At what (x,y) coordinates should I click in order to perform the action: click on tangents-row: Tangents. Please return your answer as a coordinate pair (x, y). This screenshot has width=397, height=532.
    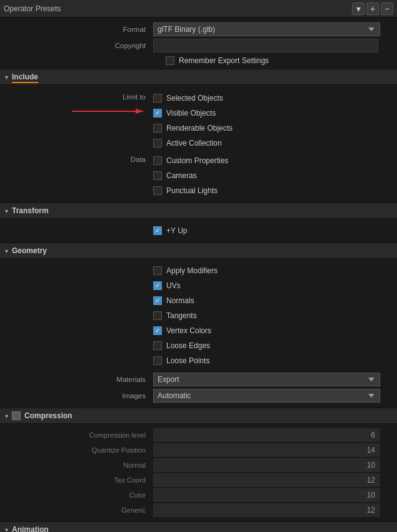
    Looking at the image, I should click on (175, 316).